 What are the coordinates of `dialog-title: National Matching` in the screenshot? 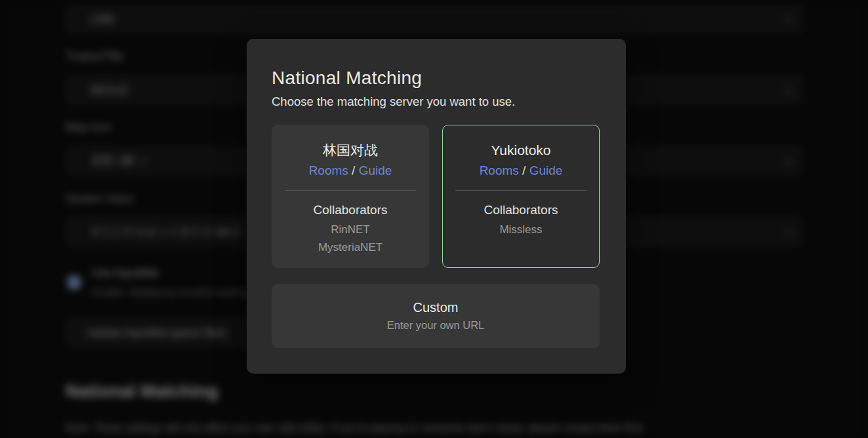 It's located at (436, 78).